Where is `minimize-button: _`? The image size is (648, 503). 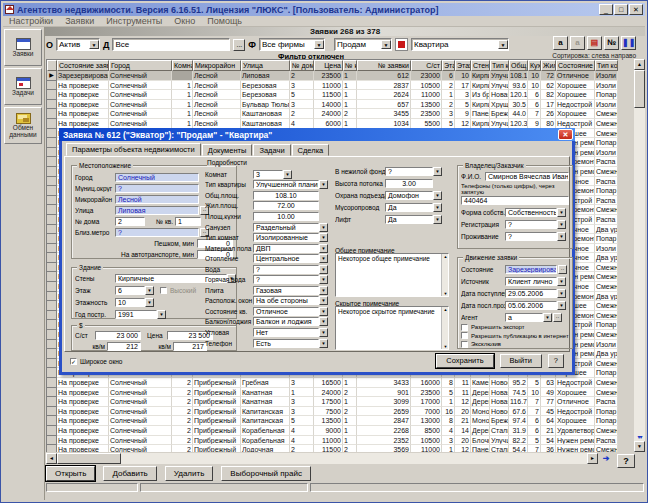
minimize-button: _ is located at coordinates (606, 10).